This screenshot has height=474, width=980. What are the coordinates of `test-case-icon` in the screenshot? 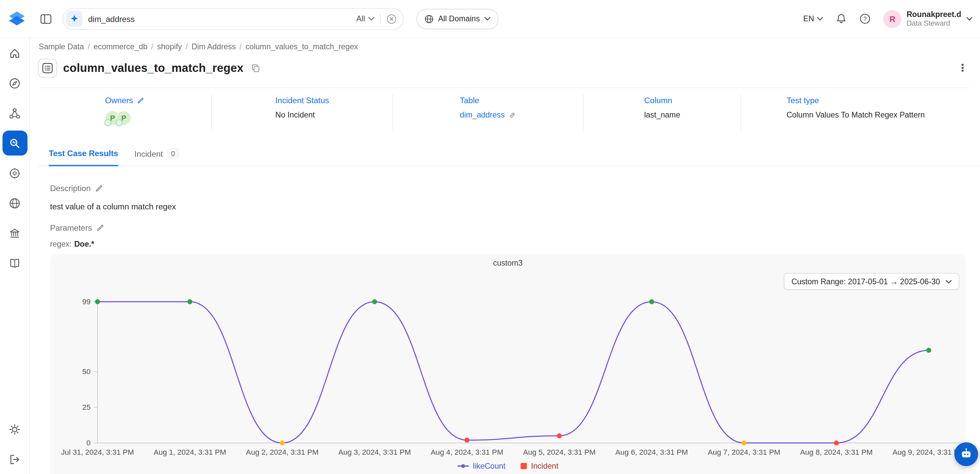 It's located at (47, 68).